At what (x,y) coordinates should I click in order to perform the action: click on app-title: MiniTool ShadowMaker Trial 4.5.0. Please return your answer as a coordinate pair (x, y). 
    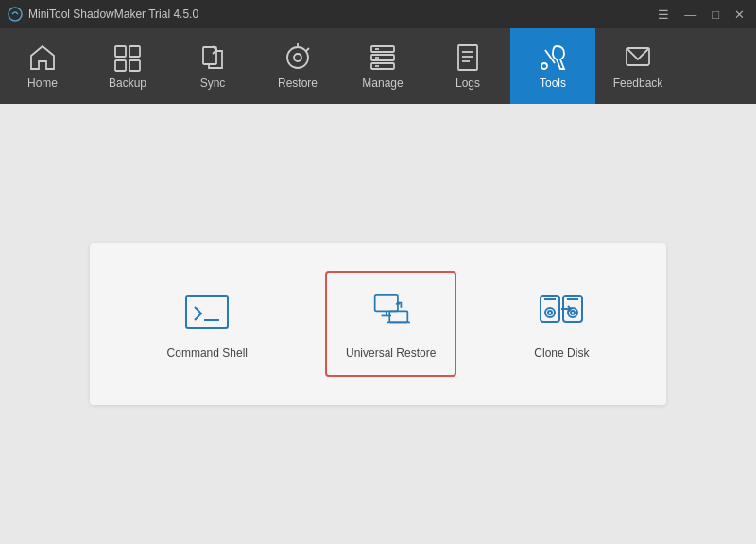
    Looking at the image, I should click on (113, 14).